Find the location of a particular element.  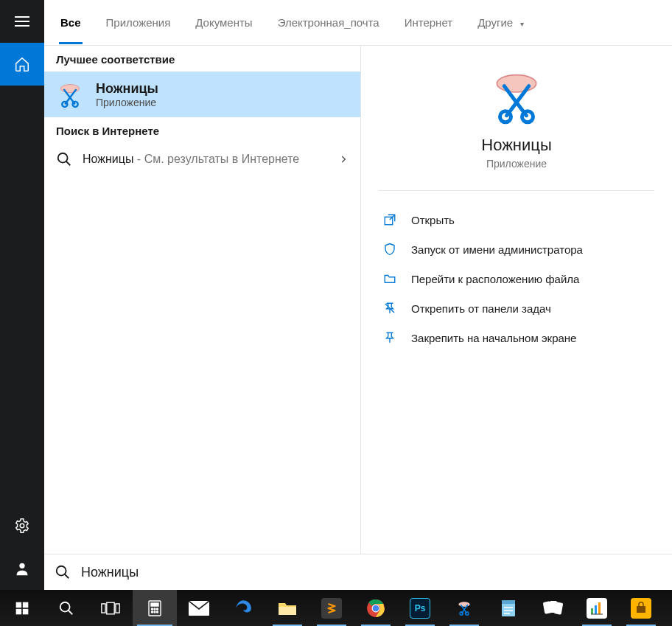

web-search-header: Поиск в Интернете is located at coordinates (202, 130).